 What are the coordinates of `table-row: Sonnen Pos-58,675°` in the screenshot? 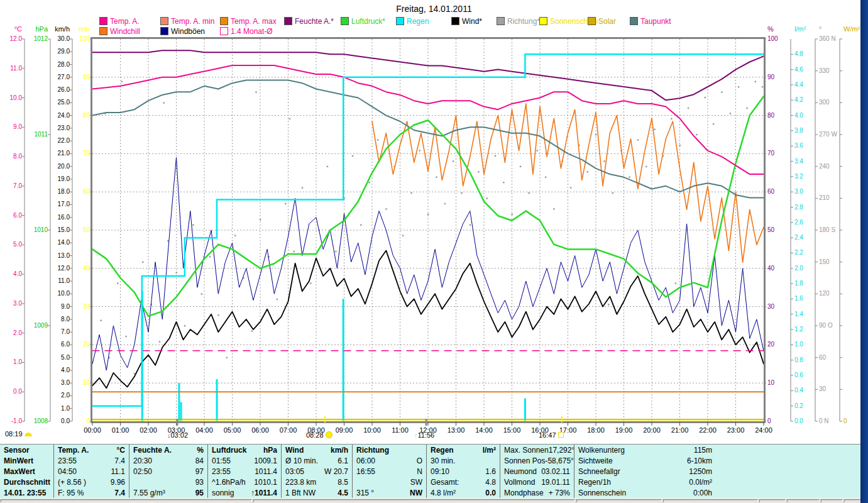 It's located at (537, 460).